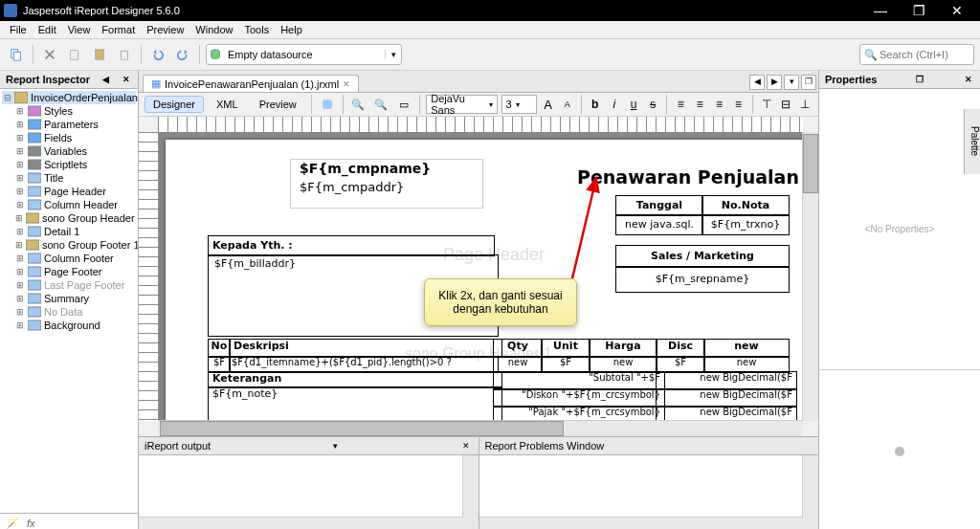  I want to click on tree-item: ⊞Summary, so click(69, 298).